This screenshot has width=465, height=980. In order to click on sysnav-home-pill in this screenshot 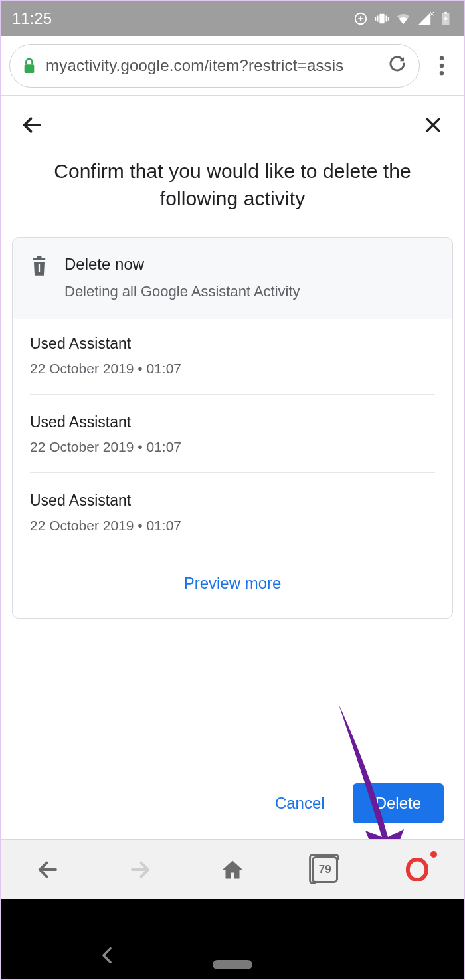, I will do `click(232, 965)`.